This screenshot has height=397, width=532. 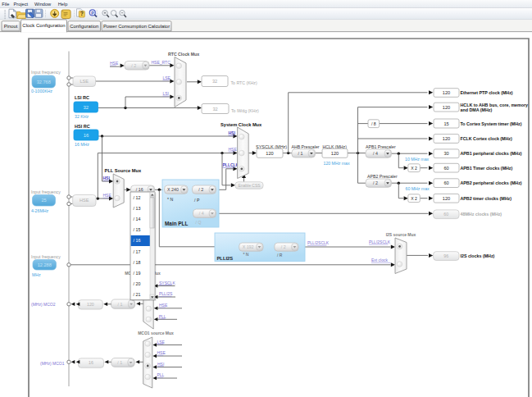 What do you see at coordinates (487, 168) in the screenshot?
I see `svg-text: APB1 Timer clocks (MHz)` at bounding box center [487, 168].